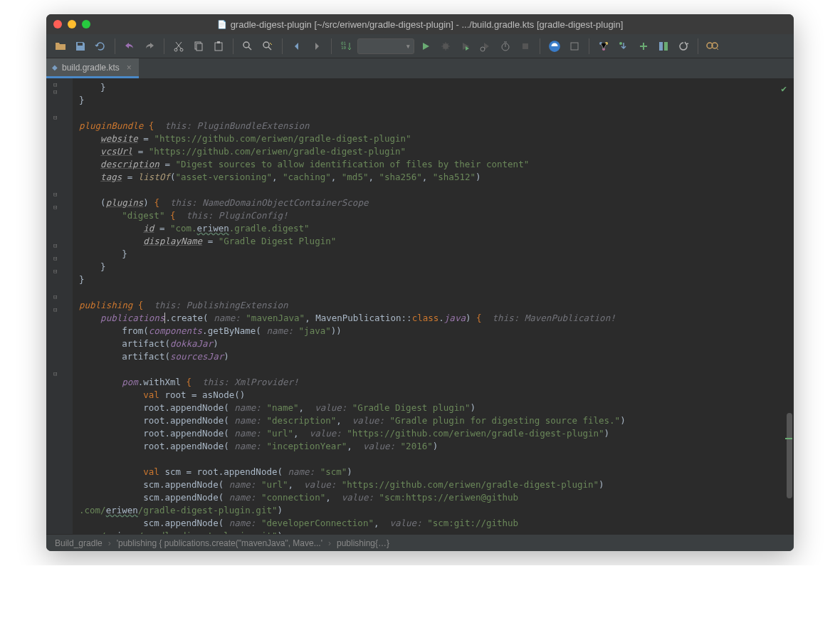 The image size is (840, 618). Describe the element at coordinates (248, 46) in the screenshot. I see `zoom-icon` at that location.